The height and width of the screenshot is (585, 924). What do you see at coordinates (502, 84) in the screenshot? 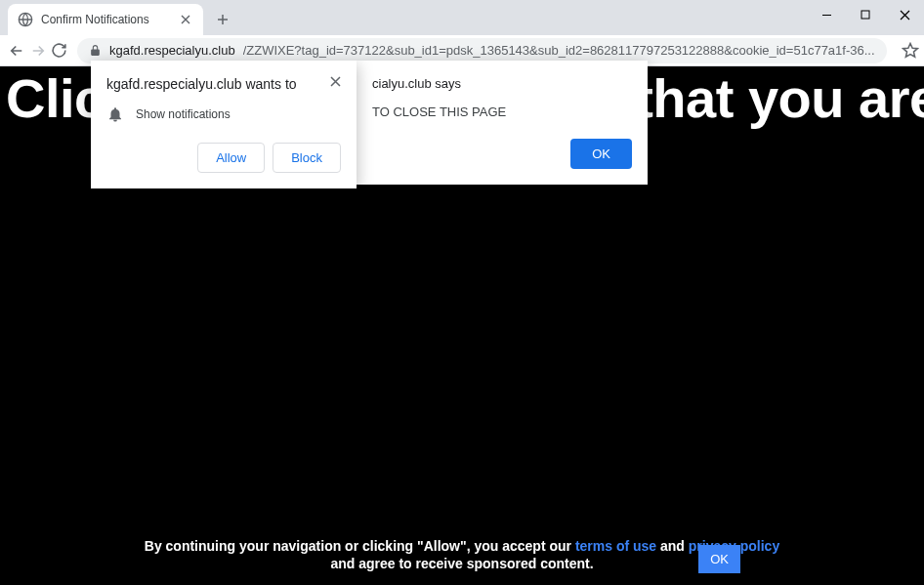
I see `alert-title: cialyu.club says` at bounding box center [502, 84].